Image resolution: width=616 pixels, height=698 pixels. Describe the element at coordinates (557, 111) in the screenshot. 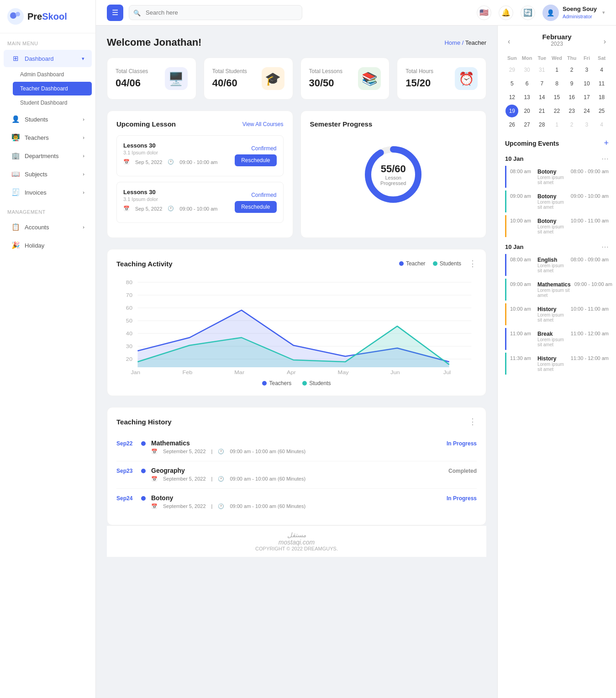

I see `cal-day: 22` at that location.